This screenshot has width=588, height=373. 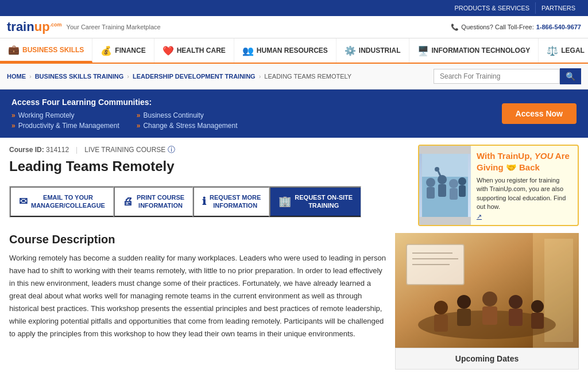 What do you see at coordinates (294, 8) in the screenshot?
I see `top-bar: PRODUCTS & SERVICES PARTNERS` at bounding box center [294, 8].